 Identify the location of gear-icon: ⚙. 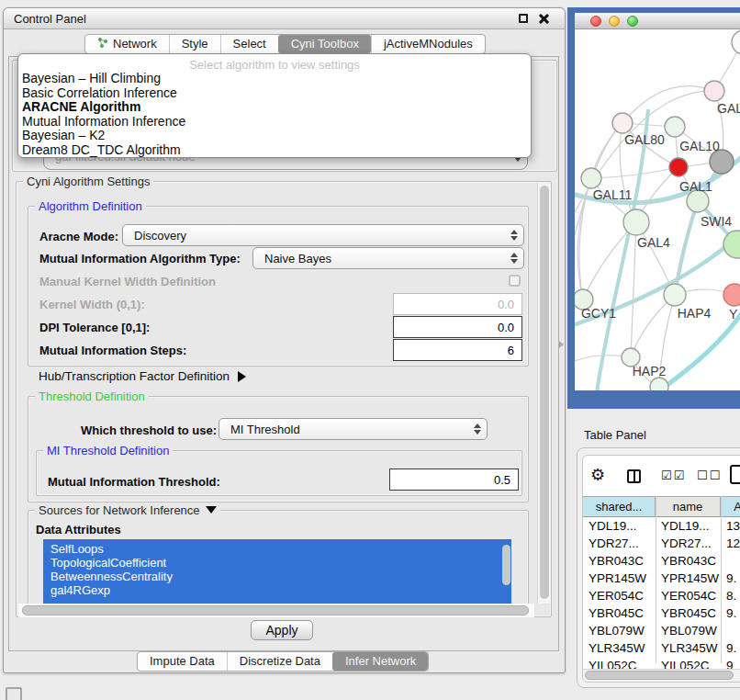
(598, 475).